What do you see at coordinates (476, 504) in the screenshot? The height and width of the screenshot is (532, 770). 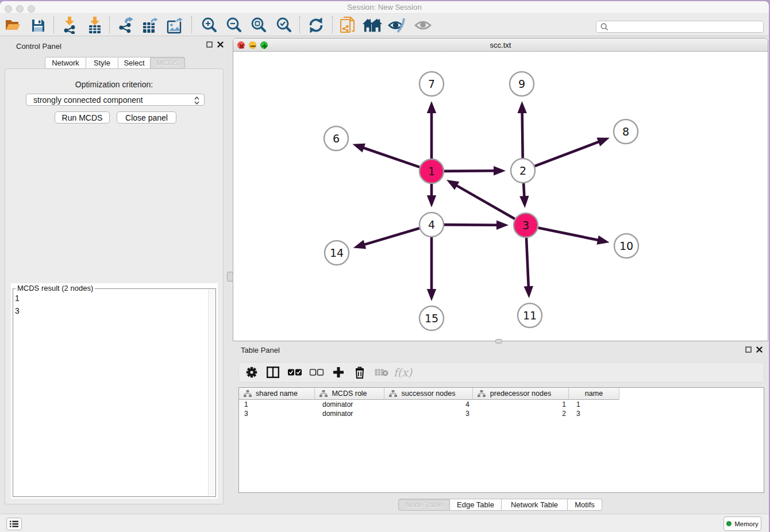 I see `tab-edge-table: Edge Table` at bounding box center [476, 504].